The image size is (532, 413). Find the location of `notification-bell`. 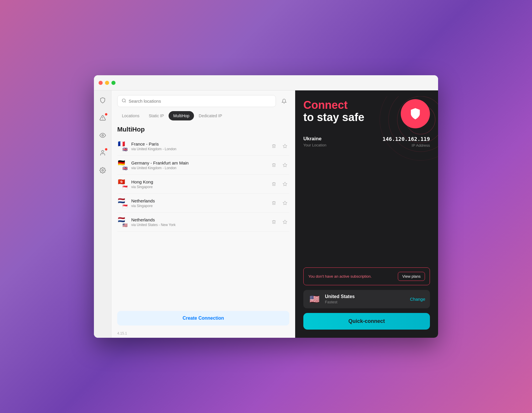

notification-bell is located at coordinates (284, 101).